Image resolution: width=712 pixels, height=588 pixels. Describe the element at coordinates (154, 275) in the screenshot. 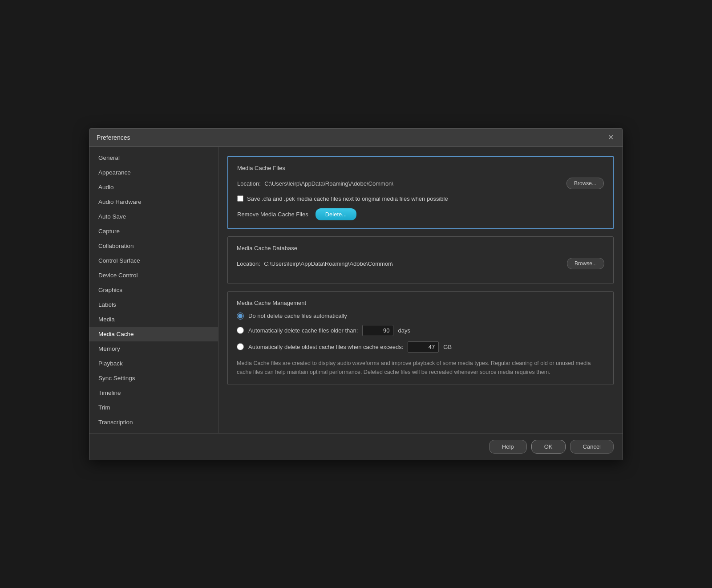

I see `sidebar-item-device-control: Device Control` at that location.